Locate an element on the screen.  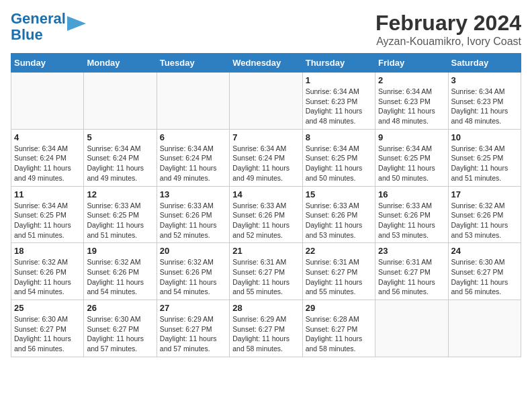
day-number: 16 is located at coordinates (411, 195).